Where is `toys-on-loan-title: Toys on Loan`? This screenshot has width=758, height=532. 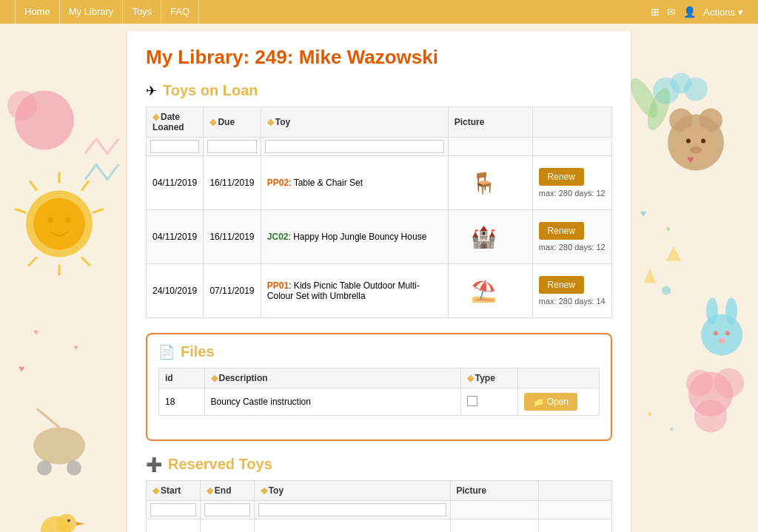 toys-on-loan-title: Toys on Loan is located at coordinates (210, 90).